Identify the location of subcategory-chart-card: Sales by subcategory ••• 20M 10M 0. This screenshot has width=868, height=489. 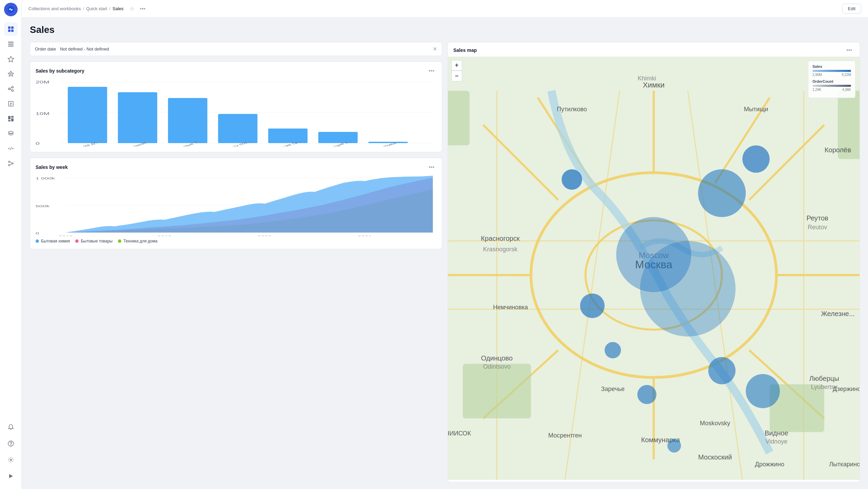
(236, 107).